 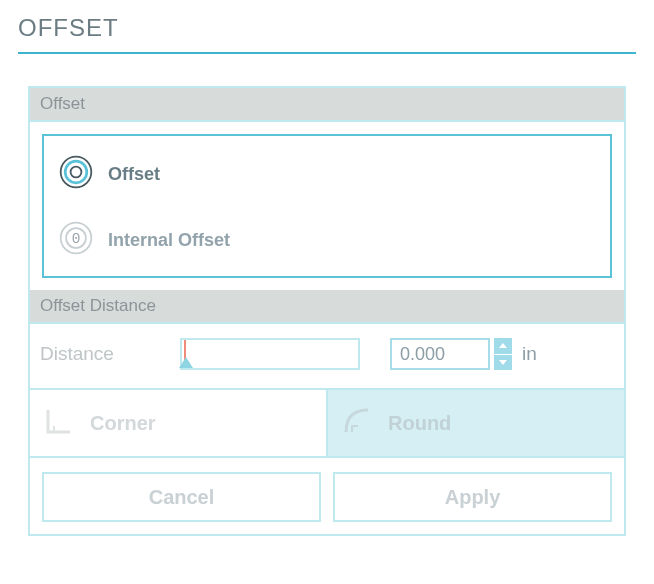 What do you see at coordinates (186, 362) in the screenshot?
I see `slider-handle` at bounding box center [186, 362].